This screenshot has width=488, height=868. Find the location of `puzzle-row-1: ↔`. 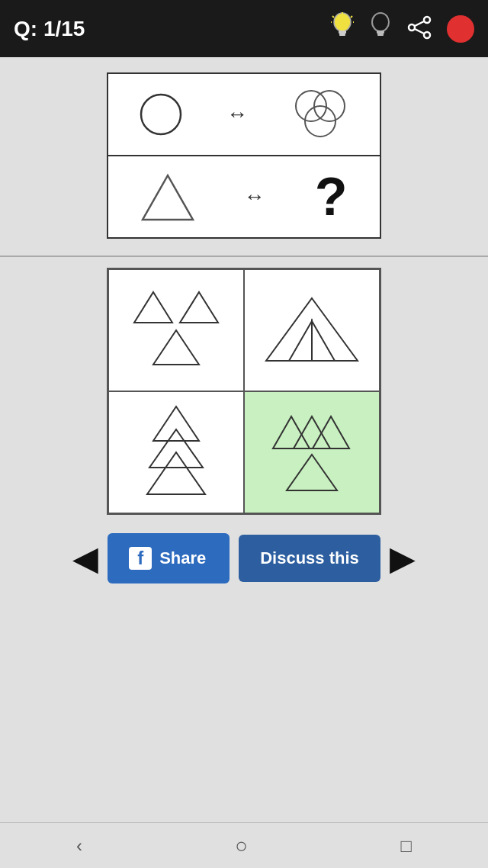

puzzle-row-1: ↔ is located at coordinates (244, 115).